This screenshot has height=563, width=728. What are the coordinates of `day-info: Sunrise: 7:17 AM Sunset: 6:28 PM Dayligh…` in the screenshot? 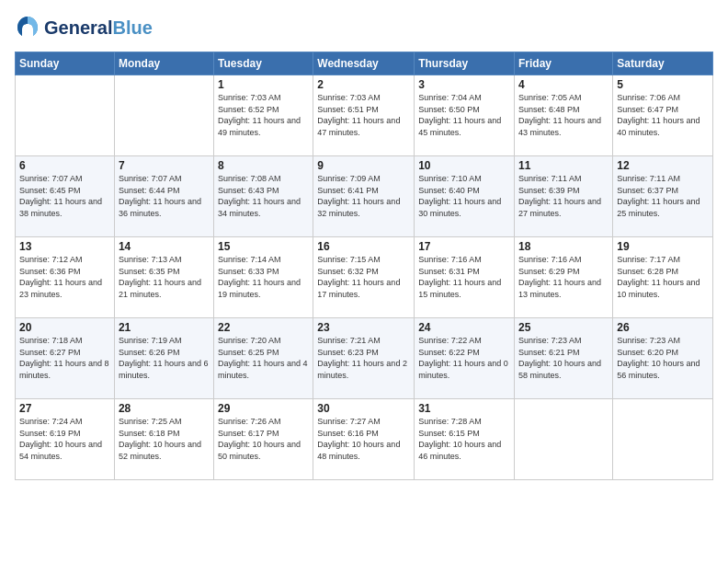 It's located at (663, 277).